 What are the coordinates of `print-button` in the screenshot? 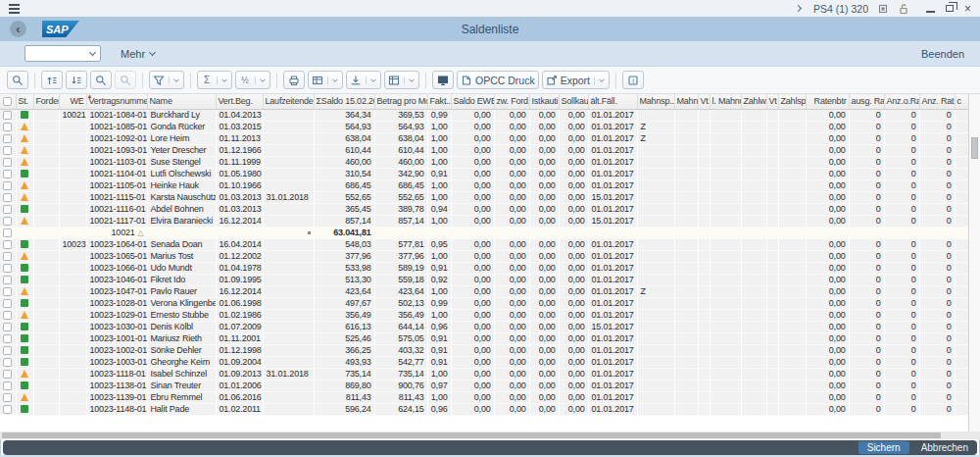 It's located at (294, 80).